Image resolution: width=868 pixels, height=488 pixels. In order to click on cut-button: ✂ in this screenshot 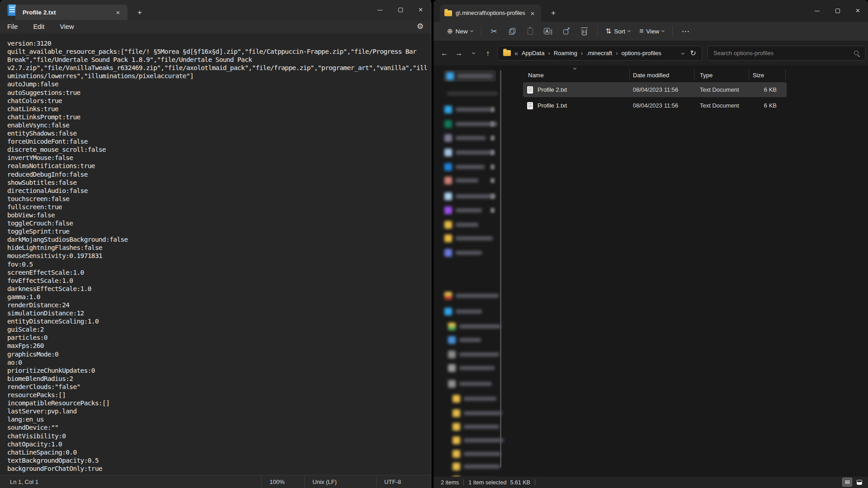, I will do `click(494, 31)`.